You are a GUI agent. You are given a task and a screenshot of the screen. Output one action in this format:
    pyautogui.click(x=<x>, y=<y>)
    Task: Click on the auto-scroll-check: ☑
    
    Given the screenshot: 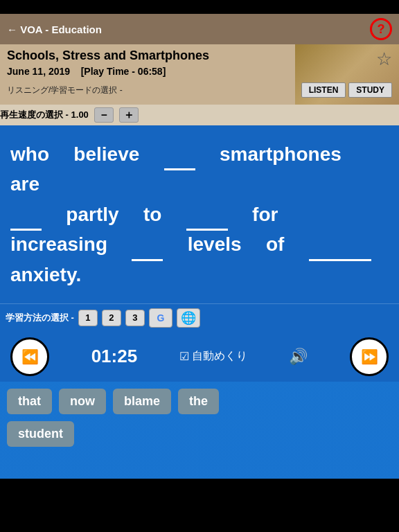 What is the action you would take?
    pyautogui.click(x=184, y=356)
    